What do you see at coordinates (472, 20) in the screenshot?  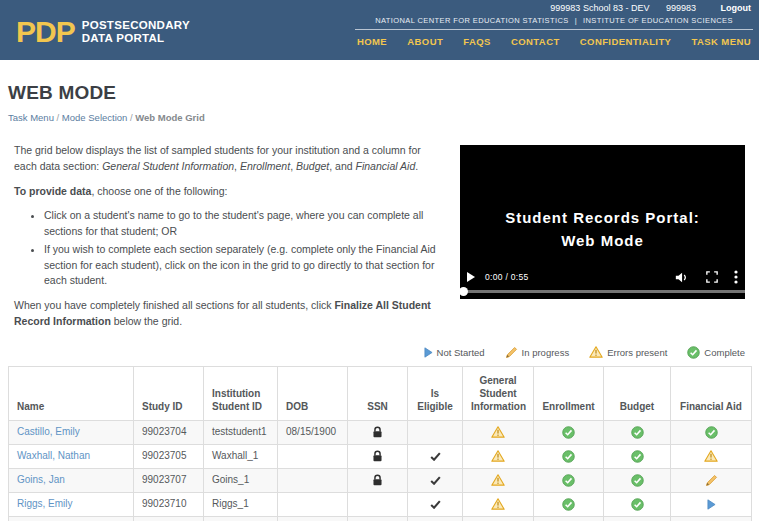 I see `agency-nces: NATIONAL CENTER FOR EDUCATION STATISTICS` at bounding box center [472, 20].